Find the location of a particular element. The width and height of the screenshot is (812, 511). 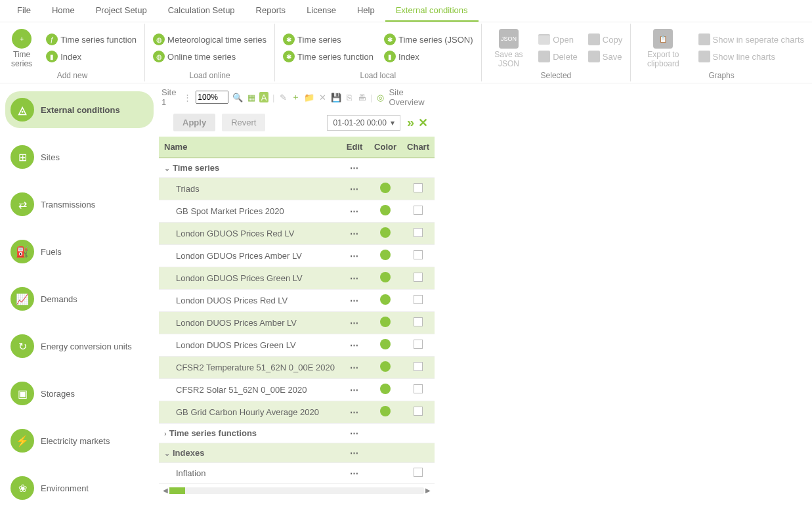

menu-item-file: File is located at coordinates (24, 11).